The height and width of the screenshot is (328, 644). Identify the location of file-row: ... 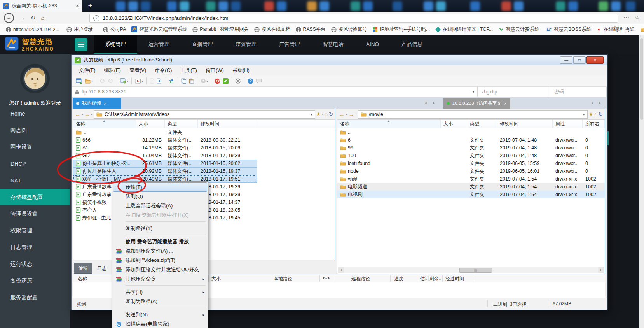
(471, 132).